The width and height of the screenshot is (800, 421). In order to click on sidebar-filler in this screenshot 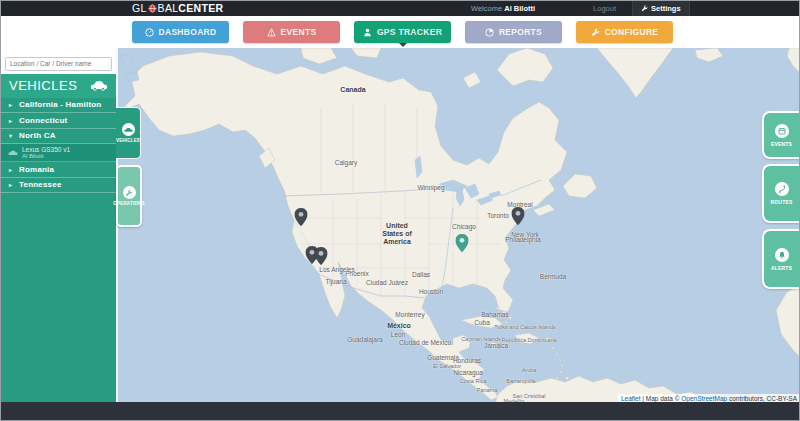, I will do `click(58, 298)`.